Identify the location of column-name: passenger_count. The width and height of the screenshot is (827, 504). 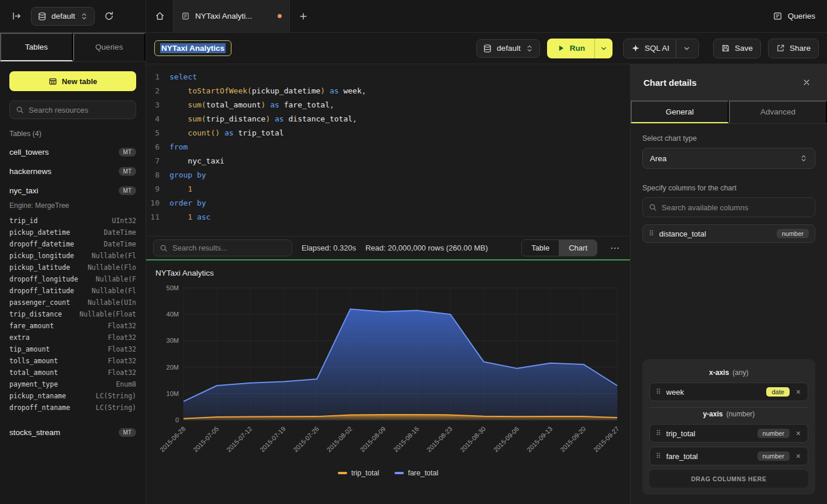
(40, 303).